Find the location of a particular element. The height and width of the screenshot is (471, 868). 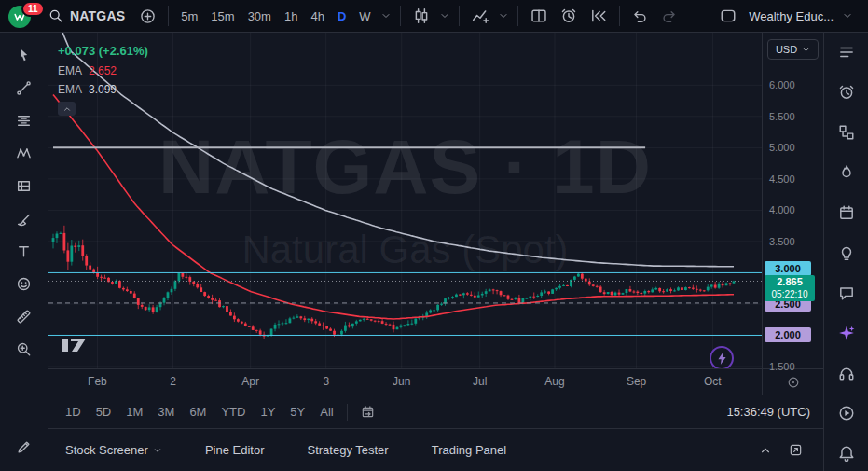

price-scale: USD 2.865 05:22:10 6.0005.5005.0004.5004… is located at coordinates (792, 201).